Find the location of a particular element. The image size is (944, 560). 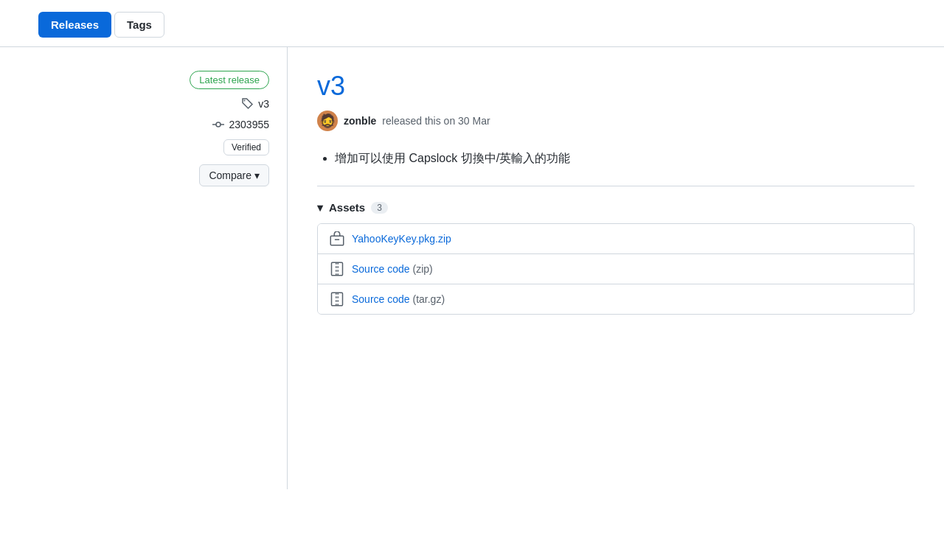

asset-item: Source code (tar.gz) is located at coordinates (616, 299).